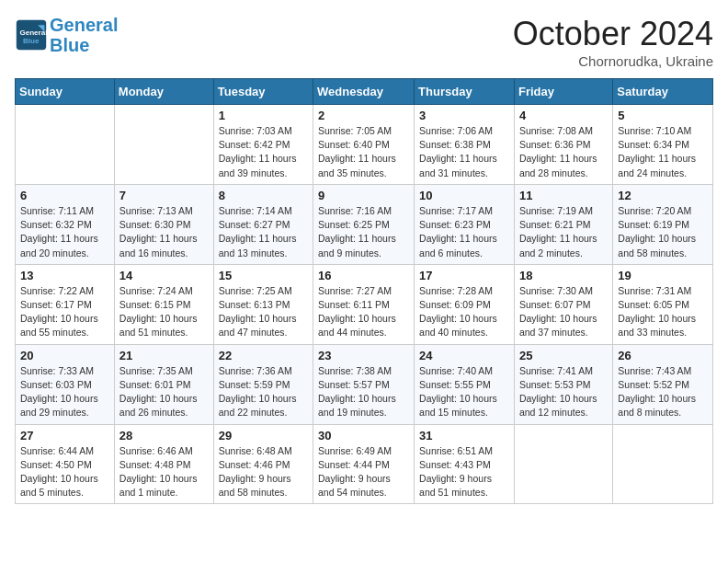 This screenshot has height=563, width=728. What do you see at coordinates (364, 153) in the screenshot?
I see `day-info: Sunrise: 7:05 AMSunset: 6:40 PMDaylight:…` at bounding box center [364, 153].